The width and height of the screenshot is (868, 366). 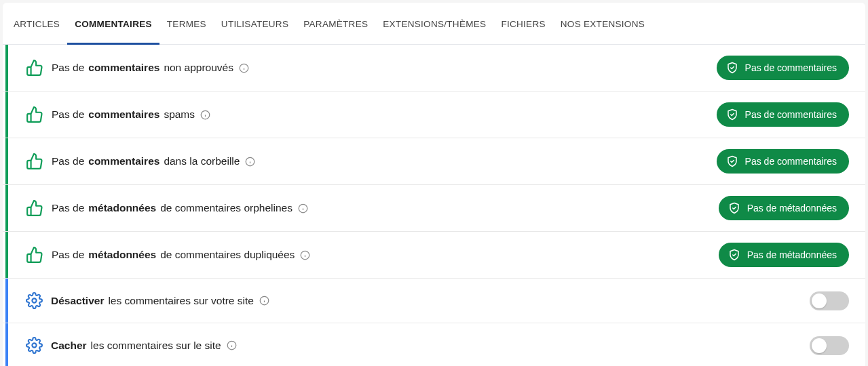 What do you see at coordinates (144, 346) in the screenshot?
I see `row-text: Cacher les commentaires sur le site` at bounding box center [144, 346].